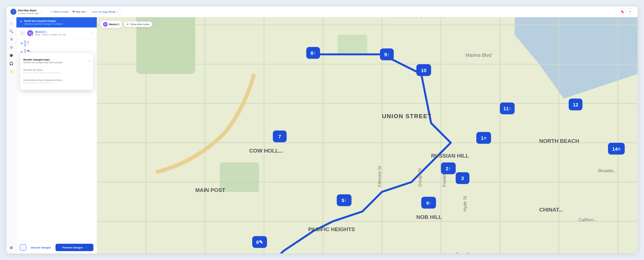 This screenshot has height=260, width=644. I want to click on sidebar-item-magic: ✨, so click(12, 72).